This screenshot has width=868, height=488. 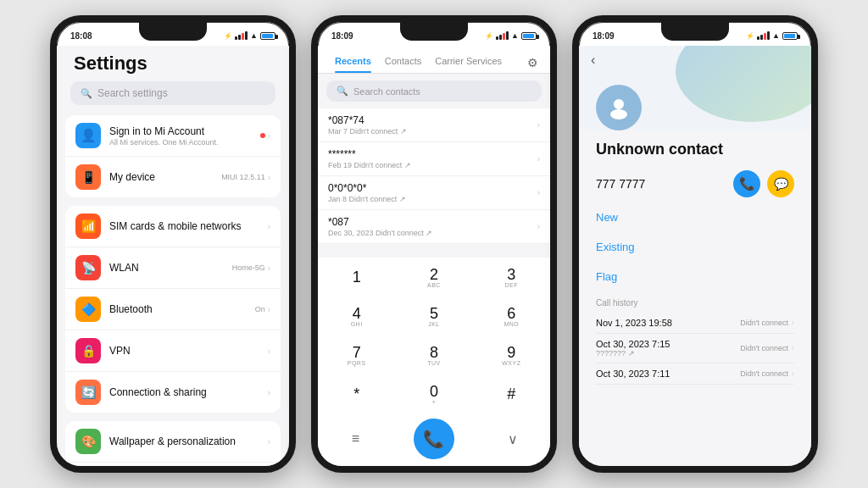 I want to click on back-button: ‹, so click(x=593, y=60).